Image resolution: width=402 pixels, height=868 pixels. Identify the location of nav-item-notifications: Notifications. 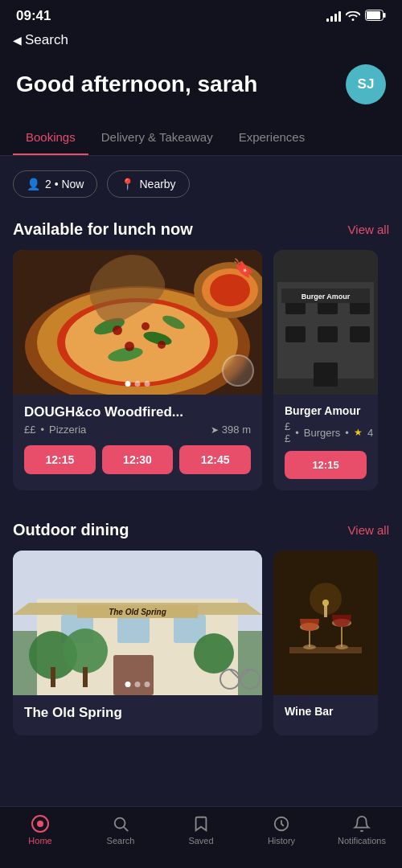
(362, 830).